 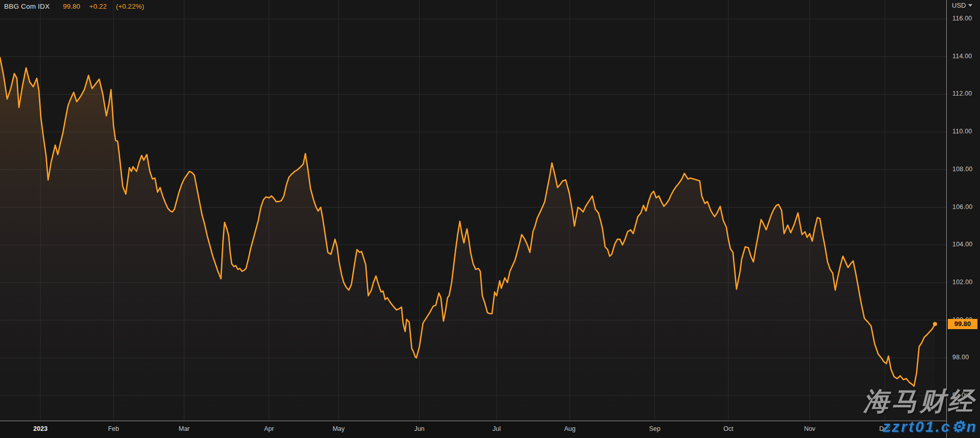 What do you see at coordinates (72, 6) in the screenshot?
I see `last-price: 99.80` at bounding box center [72, 6].